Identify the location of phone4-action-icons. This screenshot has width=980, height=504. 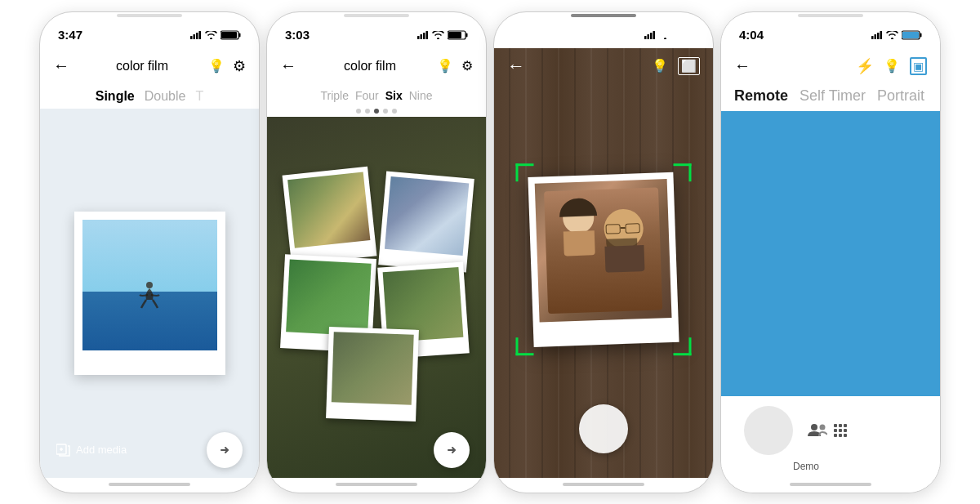
(829, 430).